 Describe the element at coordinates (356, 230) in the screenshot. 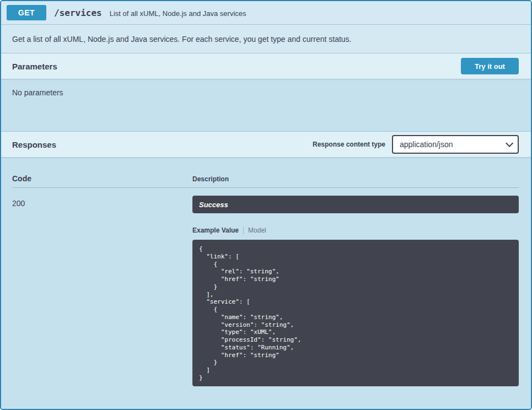

I see `example-model-tabs: Example Value Model` at that location.